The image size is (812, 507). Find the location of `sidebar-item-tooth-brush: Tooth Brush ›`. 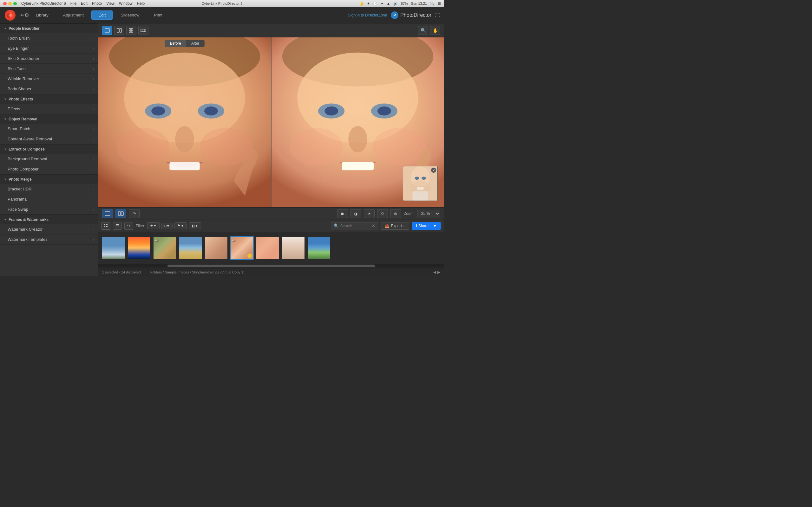

sidebar-item-tooth-brush: Tooth Brush › is located at coordinates (49, 38).